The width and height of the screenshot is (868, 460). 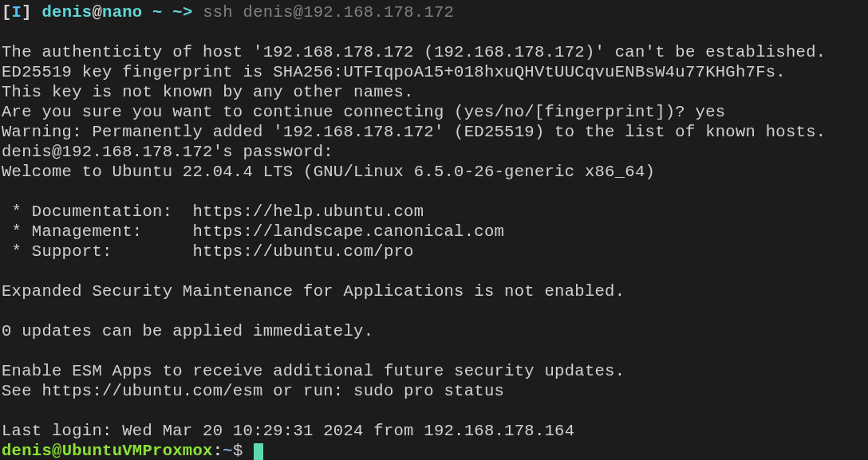 I want to click on prompt2-path: ~, so click(x=228, y=451).